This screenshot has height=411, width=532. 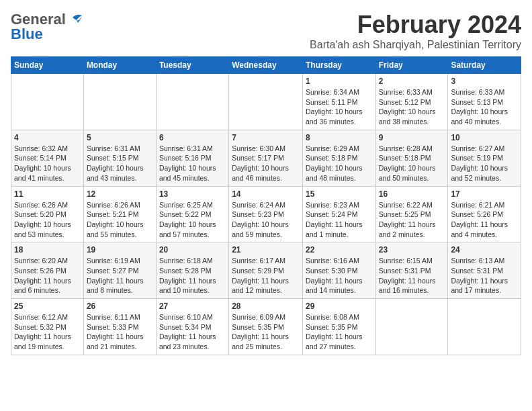 I want to click on calendar-cell: 17Sunrise: 6:21 AM Sunset: 5:26 PM Dayli…, so click(x=485, y=214).